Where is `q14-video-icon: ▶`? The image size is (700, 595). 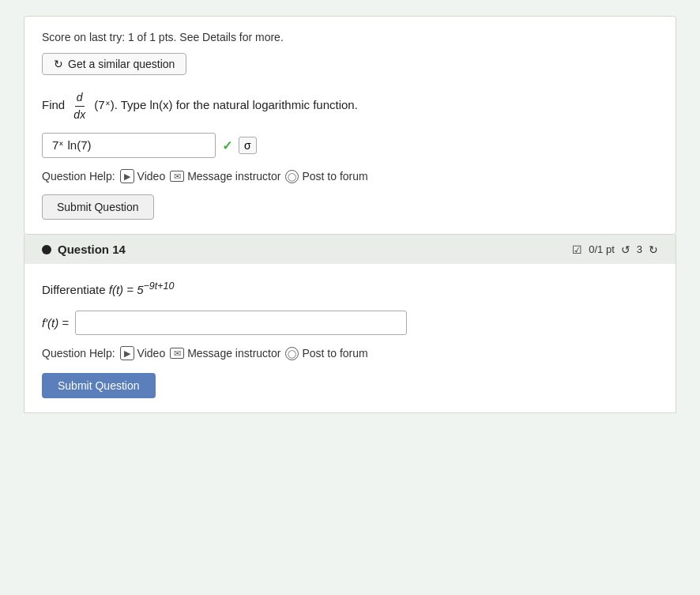
q14-video-icon: ▶ is located at coordinates (127, 353).